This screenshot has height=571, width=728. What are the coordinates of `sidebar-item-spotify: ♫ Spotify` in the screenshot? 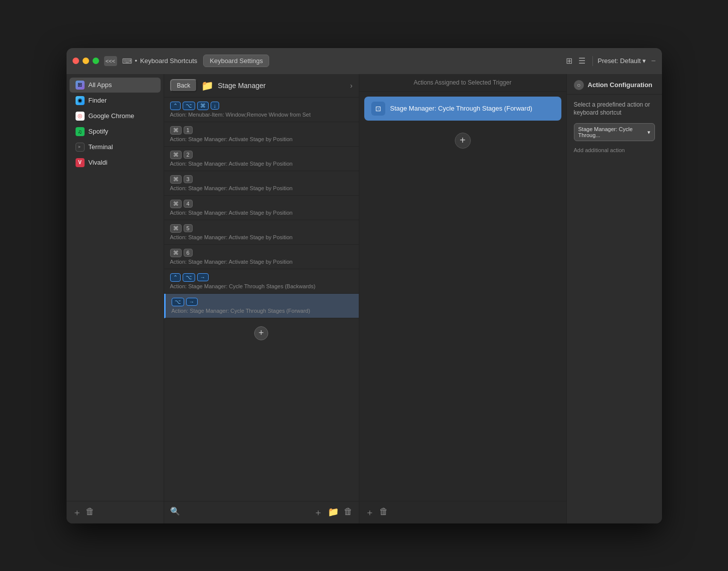 It's located at (115, 132).